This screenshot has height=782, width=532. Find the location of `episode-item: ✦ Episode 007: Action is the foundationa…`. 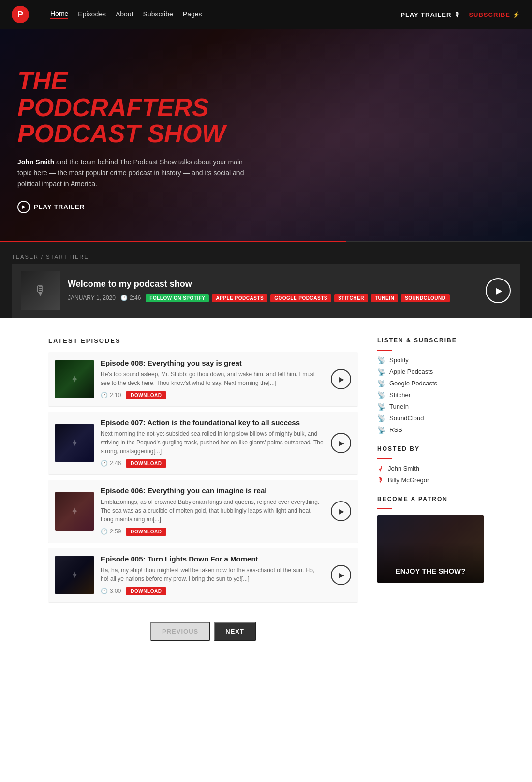

episode-item: ✦ Episode 007: Action is the foundationa… is located at coordinates (203, 443).